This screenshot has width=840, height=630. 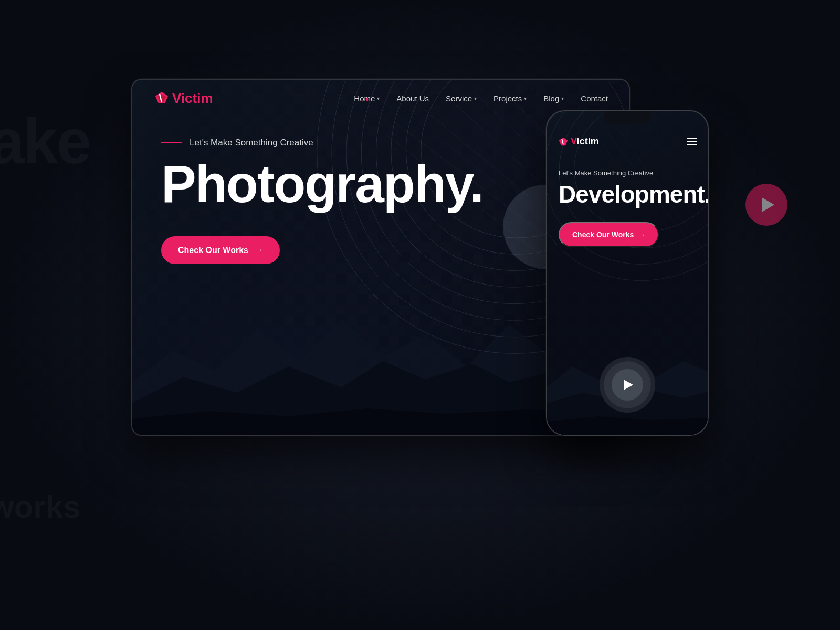 What do you see at coordinates (627, 208) in the screenshot?
I see `mobile-hero: Let's Make Something Creative Developmen…` at bounding box center [627, 208].